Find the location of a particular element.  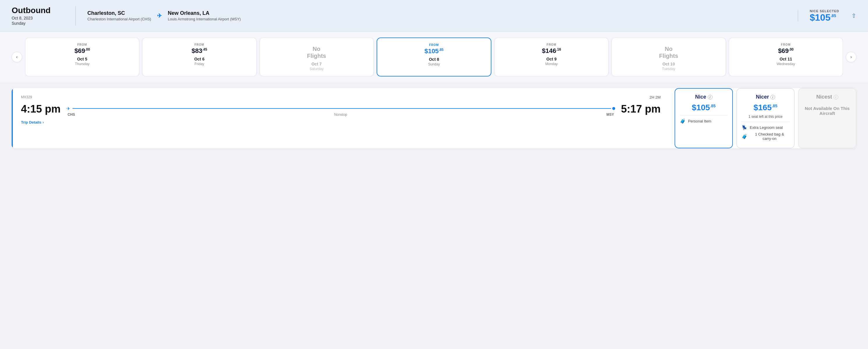

fare-price-nicer: $165.85 is located at coordinates (766, 108).